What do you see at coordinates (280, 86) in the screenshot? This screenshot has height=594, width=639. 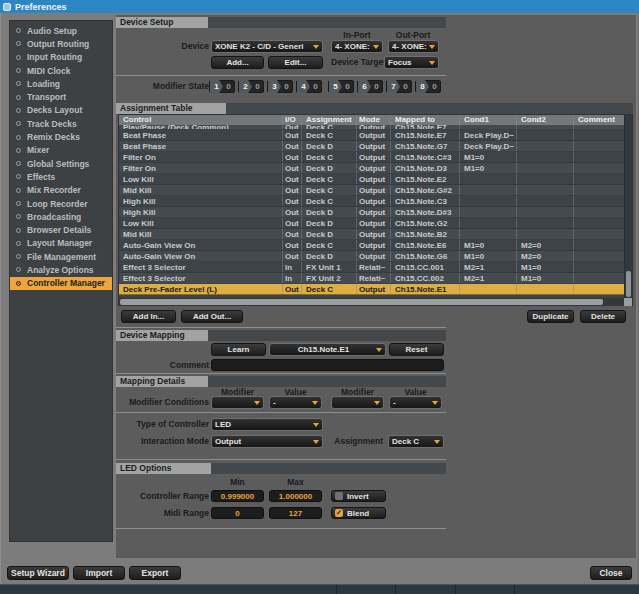 I see `modifier-state-3: 30` at bounding box center [280, 86].